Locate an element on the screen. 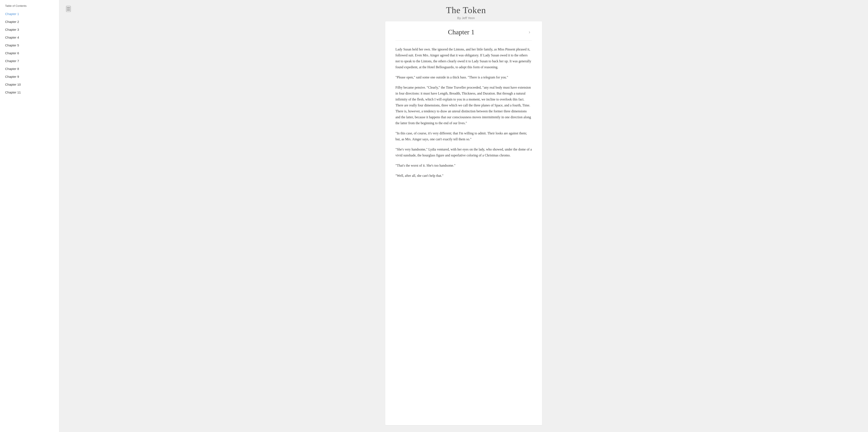  sidebar-chapter-8: Chapter 8 is located at coordinates (30, 69).